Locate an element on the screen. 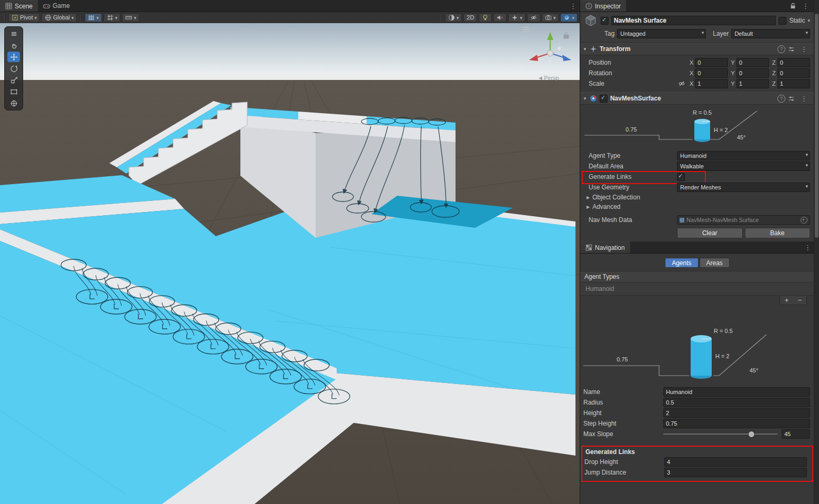 Image resolution: width=819 pixels, height=504 pixels. navmeshsurface-menu-icon is located at coordinates (804, 99).